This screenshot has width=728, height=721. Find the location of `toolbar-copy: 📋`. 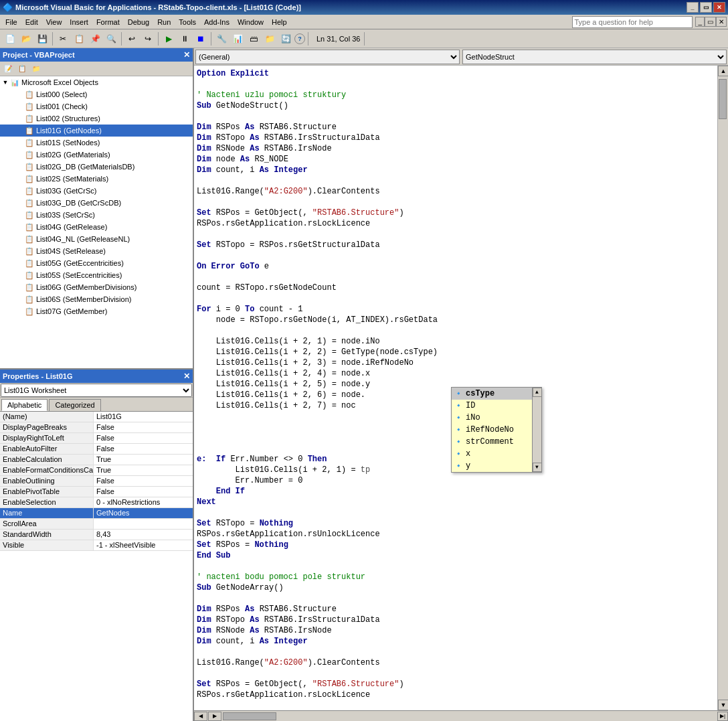

toolbar-copy: 📋 is located at coordinates (79, 39).